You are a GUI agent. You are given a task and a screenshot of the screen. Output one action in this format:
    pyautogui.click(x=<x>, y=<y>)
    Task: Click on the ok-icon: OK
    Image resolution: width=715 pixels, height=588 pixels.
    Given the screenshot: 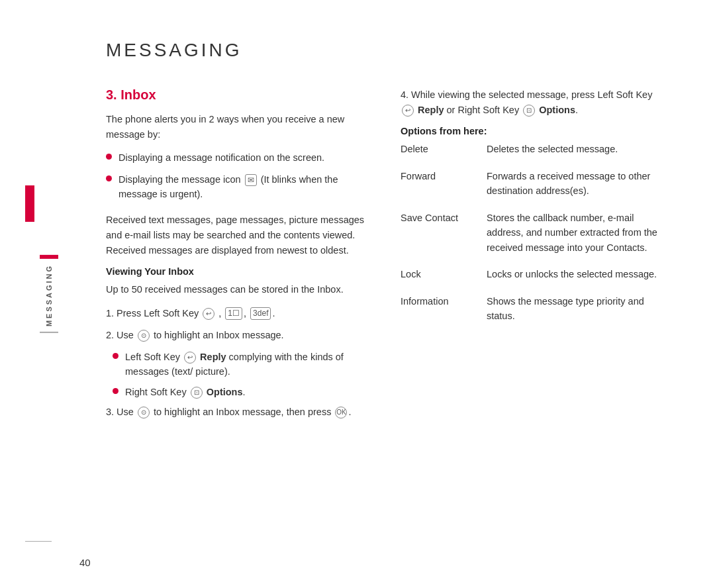 What is the action you would take?
    pyautogui.click(x=341, y=413)
    